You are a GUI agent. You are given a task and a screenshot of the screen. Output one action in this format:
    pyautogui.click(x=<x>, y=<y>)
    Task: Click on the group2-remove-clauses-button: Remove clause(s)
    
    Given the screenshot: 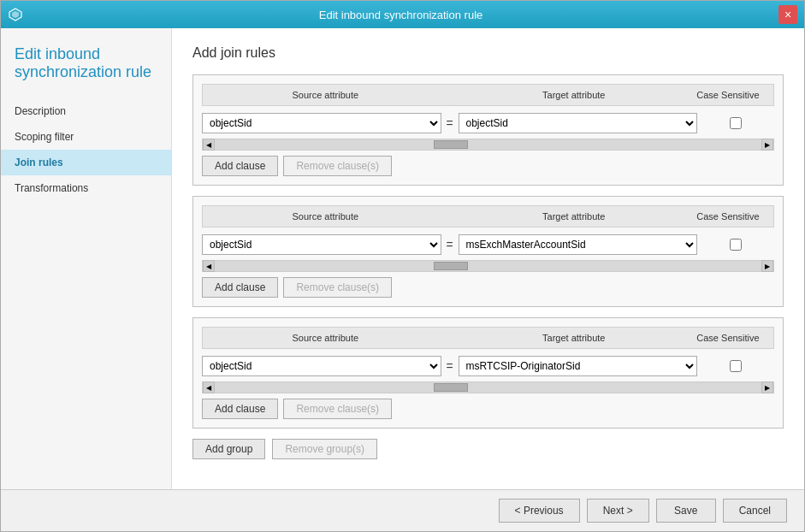 What is the action you would take?
    pyautogui.click(x=337, y=287)
    